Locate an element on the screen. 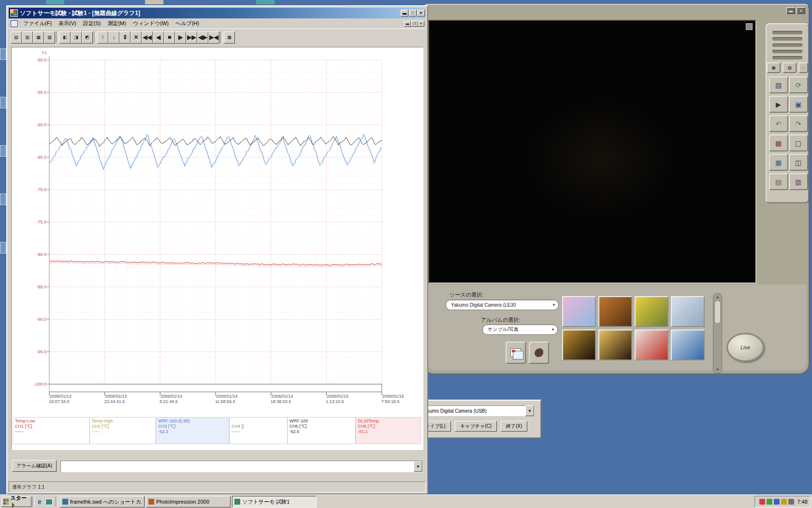 Image resolution: width=812 pixels, height=508 pixels. expand-time-button: ◀▶ is located at coordinates (203, 38).